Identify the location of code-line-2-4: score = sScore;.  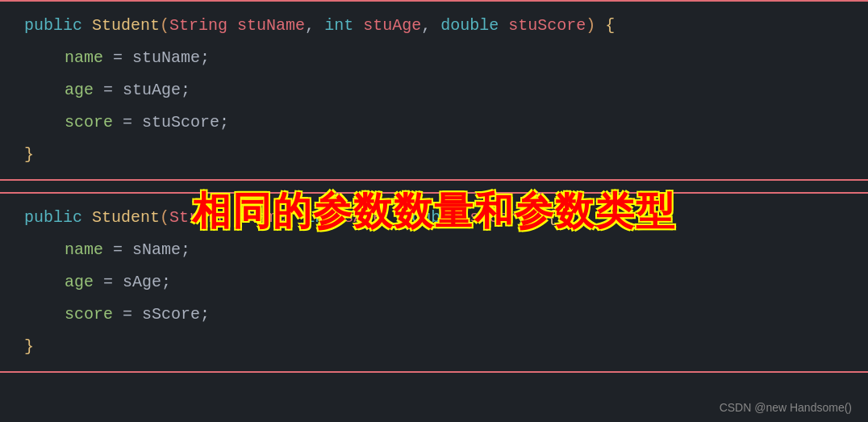
(434, 315).